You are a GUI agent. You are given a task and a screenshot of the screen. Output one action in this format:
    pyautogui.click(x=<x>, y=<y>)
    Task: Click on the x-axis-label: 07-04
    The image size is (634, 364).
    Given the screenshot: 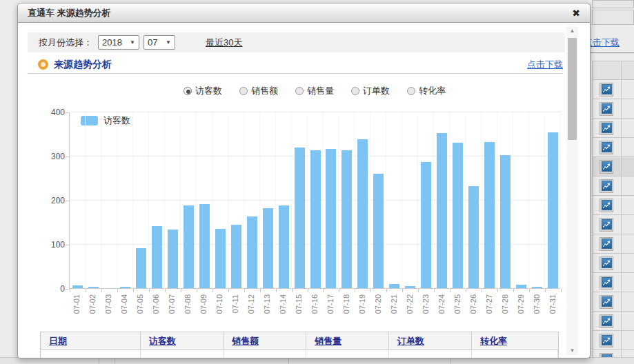 What is the action you would take?
    pyautogui.click(x=124, y=304)
    